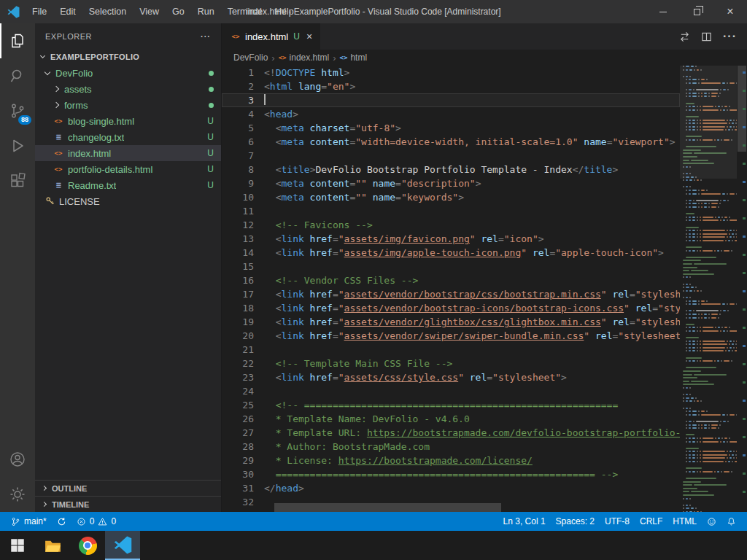 The image size is (747, 560). I want to click on file-explorer-taskbar-button, so click(53, 545).